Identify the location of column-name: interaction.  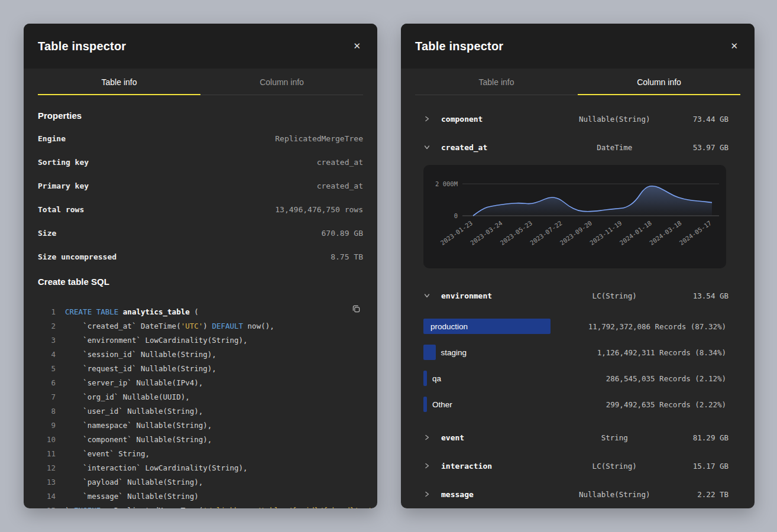
(499, 466).